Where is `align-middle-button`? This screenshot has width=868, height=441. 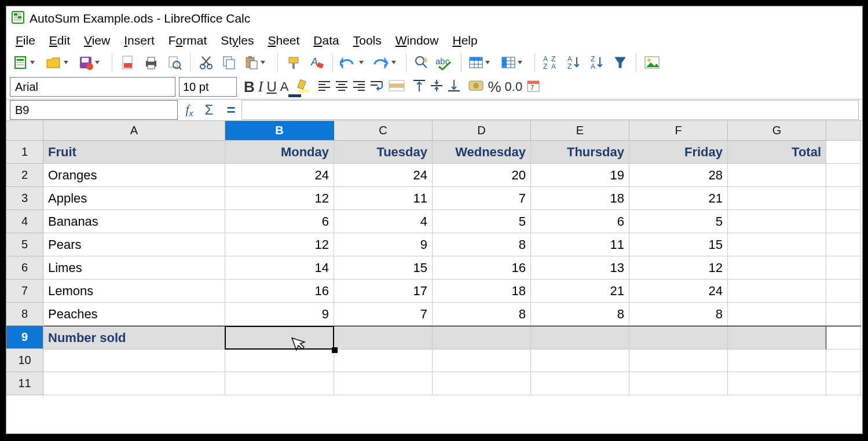 align-middle-button is located at coordinates (437, 87).